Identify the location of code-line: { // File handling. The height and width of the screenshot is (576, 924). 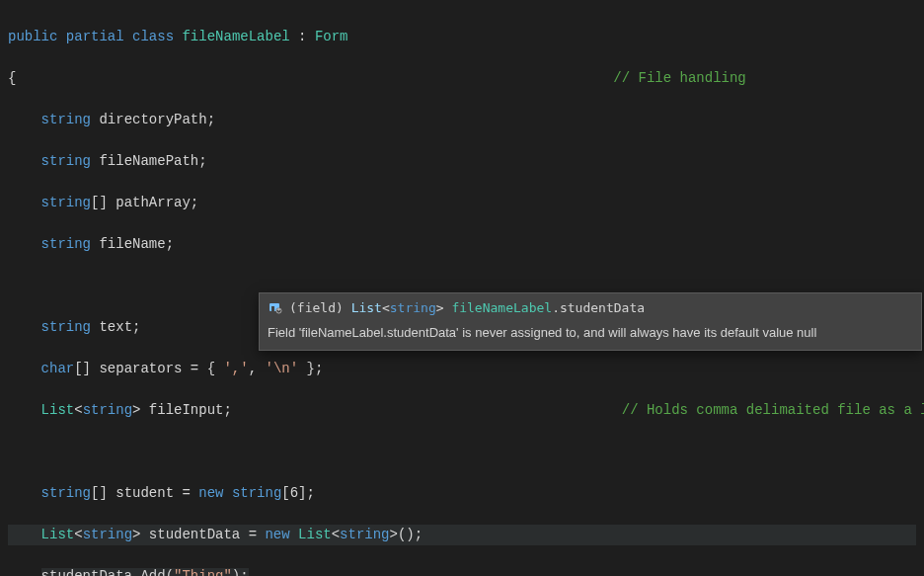
(462, 79).